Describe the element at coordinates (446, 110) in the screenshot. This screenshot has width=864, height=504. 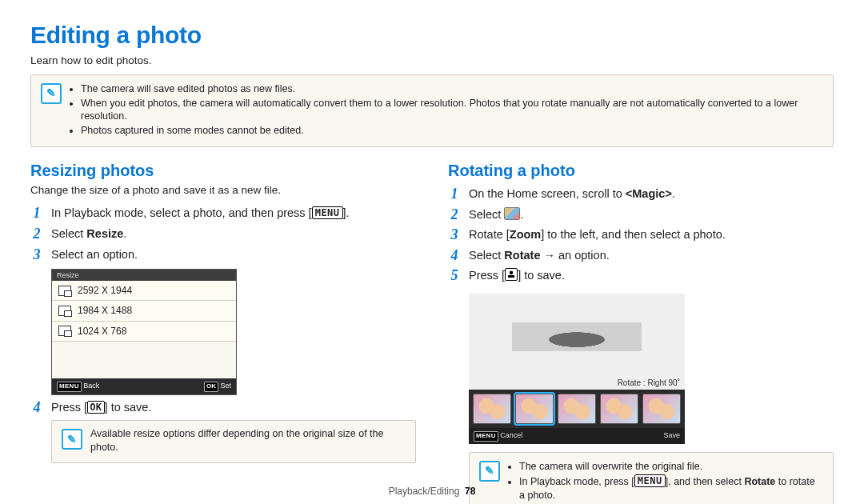
I see `top-note-list: The camera will save edited photos as ne…` at that location.